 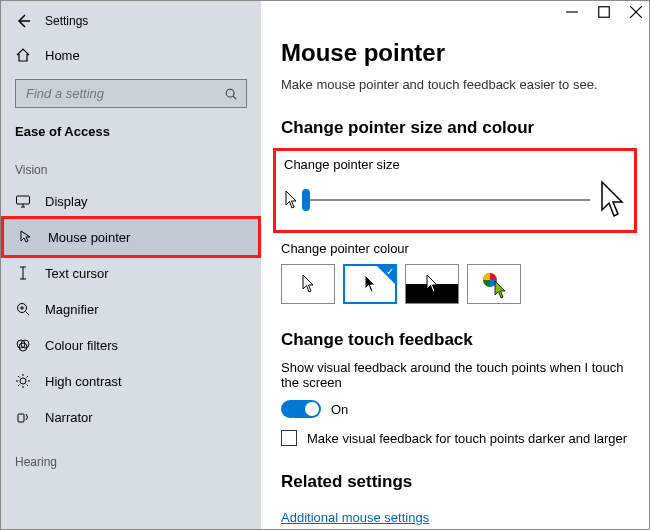 What do you see at coordinates (131, 345) in the screenshot?
I see `sidebar-item-colour-filters: Colour filters` at bounding box center [131, 345].